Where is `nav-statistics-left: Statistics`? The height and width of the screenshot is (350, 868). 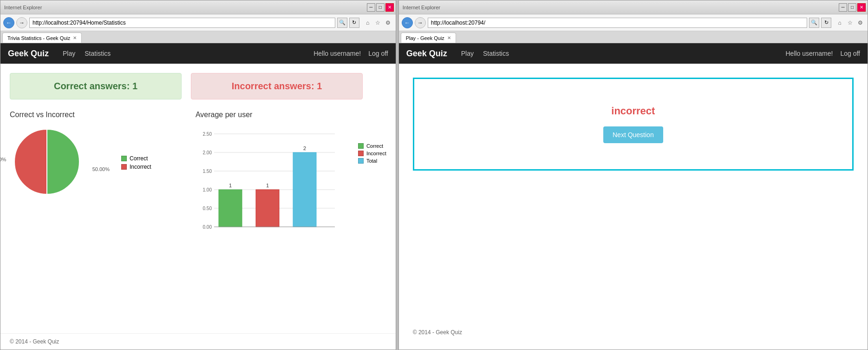
nav-statistics-left: Statistics is located at coordinates (98, 53).